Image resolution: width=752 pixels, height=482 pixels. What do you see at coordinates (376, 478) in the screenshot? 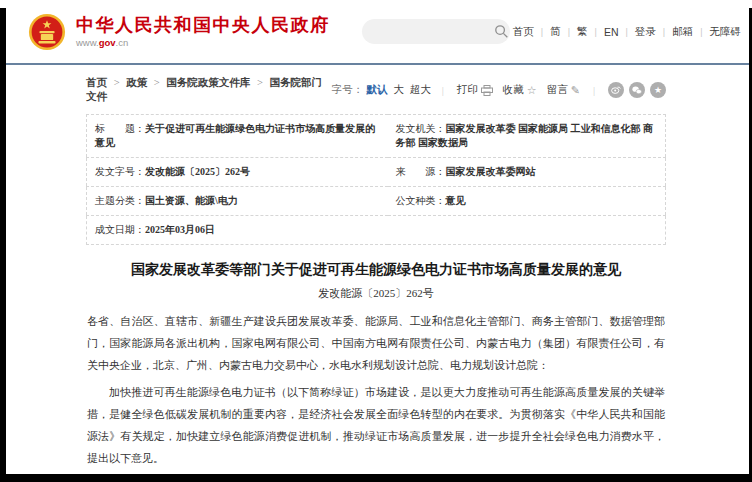
I see `screen-edge-bottom` at bounding box center [376, 478].